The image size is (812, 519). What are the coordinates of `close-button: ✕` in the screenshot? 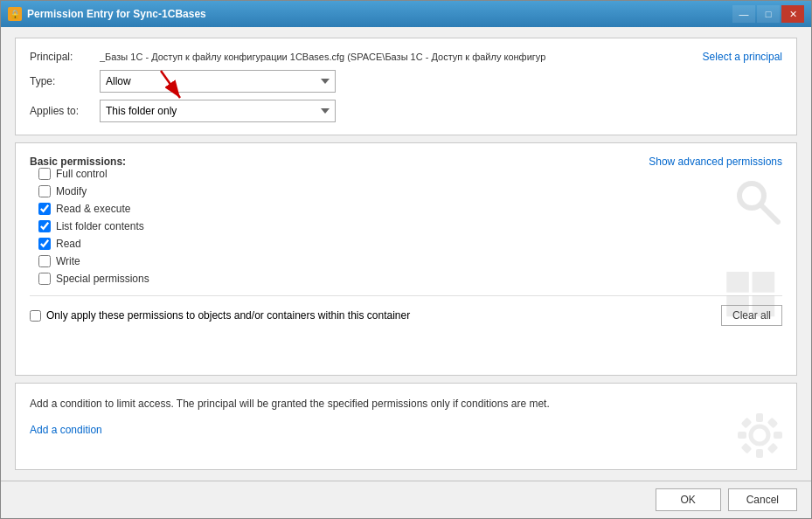 It's located at (793, 14).